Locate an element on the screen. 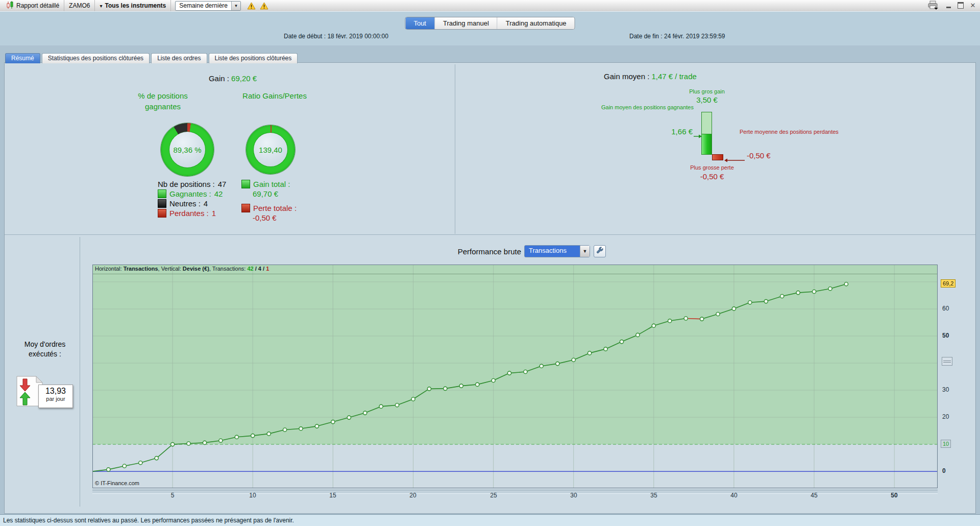 This screenshot has width=980, height=526. avg-loss-bar is located at coordinates (718, 157).